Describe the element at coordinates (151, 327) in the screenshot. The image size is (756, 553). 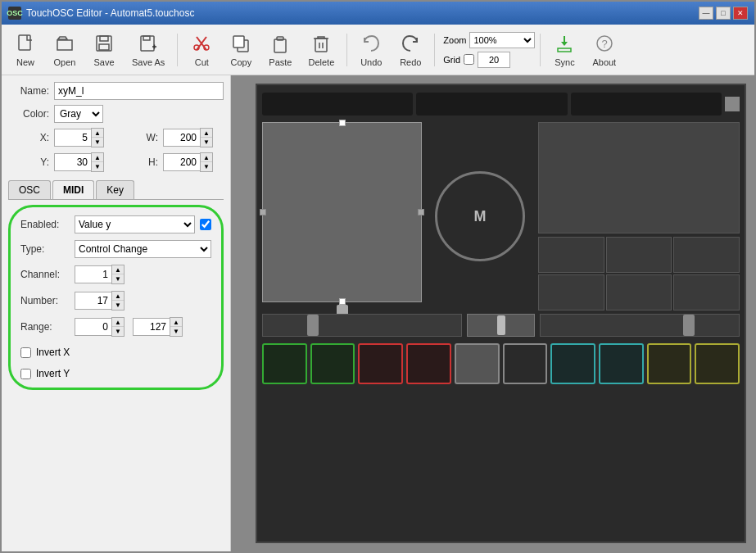
I see `range-max-input` at that location.